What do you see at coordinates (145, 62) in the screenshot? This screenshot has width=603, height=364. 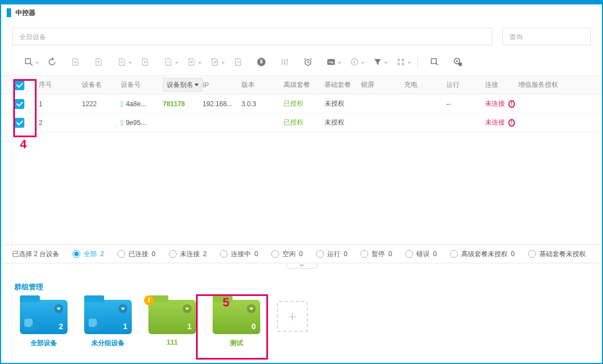 I see `doc-upload-button` at bounding box center [145, 62].